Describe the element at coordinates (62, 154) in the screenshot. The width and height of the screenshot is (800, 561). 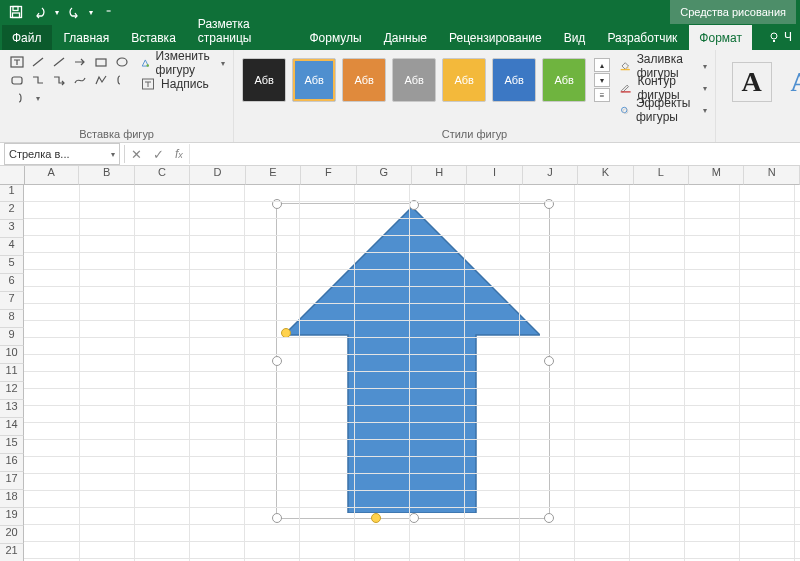
I see `name-box: Стрелка в... ▾` at that location.